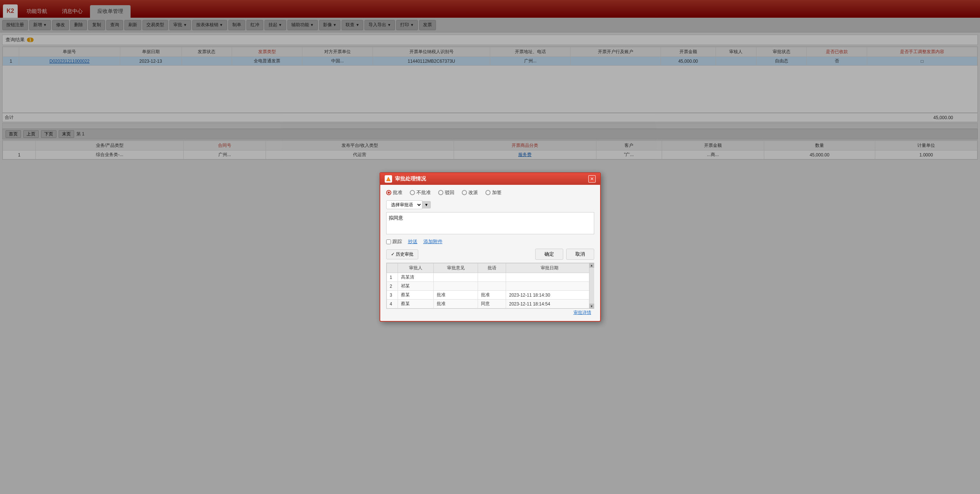 This screenshot has width=980, height=494. What do you see at coordinates (492, 268) in the screenshot?
I see `hcol-header-comment: 批语` at bounding box center [492, 268].